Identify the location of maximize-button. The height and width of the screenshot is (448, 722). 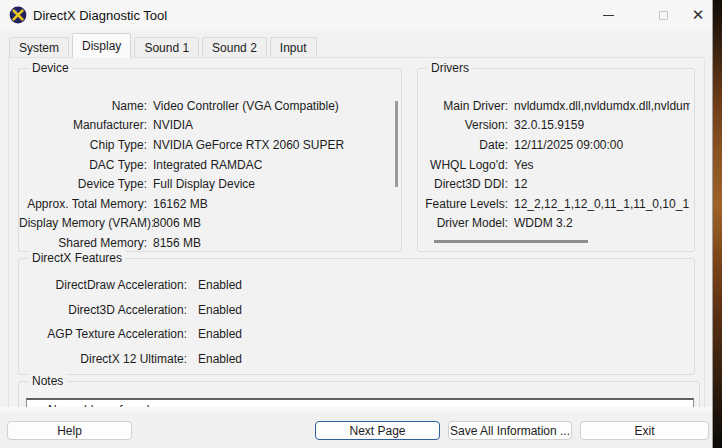
(663, 15).